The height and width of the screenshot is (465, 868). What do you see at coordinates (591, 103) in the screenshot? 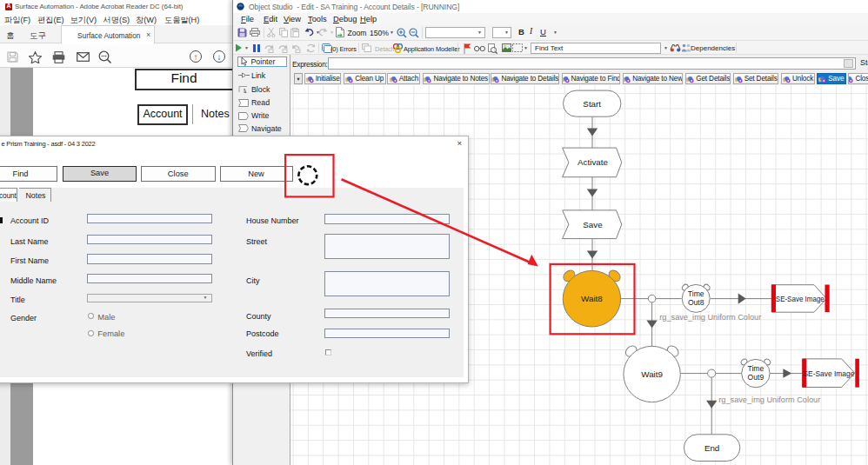
I see `svg-text: Start` at bounding box center [591, 103].